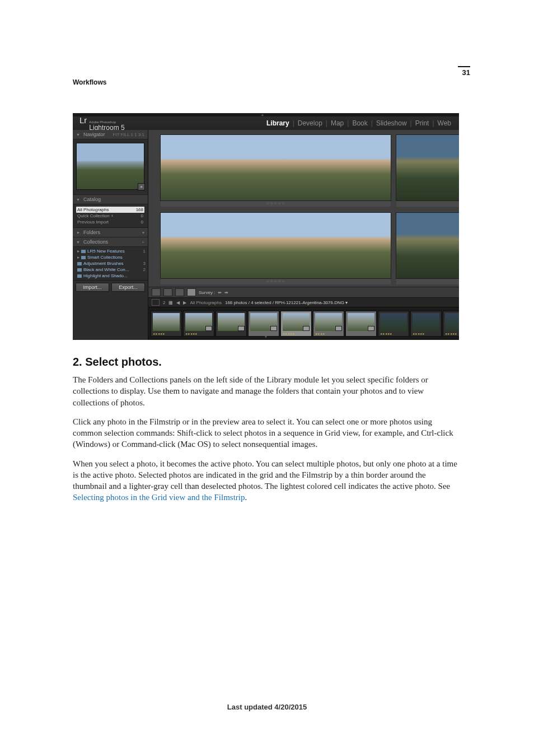 Image resolution: width=534 pixels, height=756 pixels. Describe the element at coordinates (110, 287) in the screenshot. I see `left-bottom-buttons: Import... Export...` at that location.